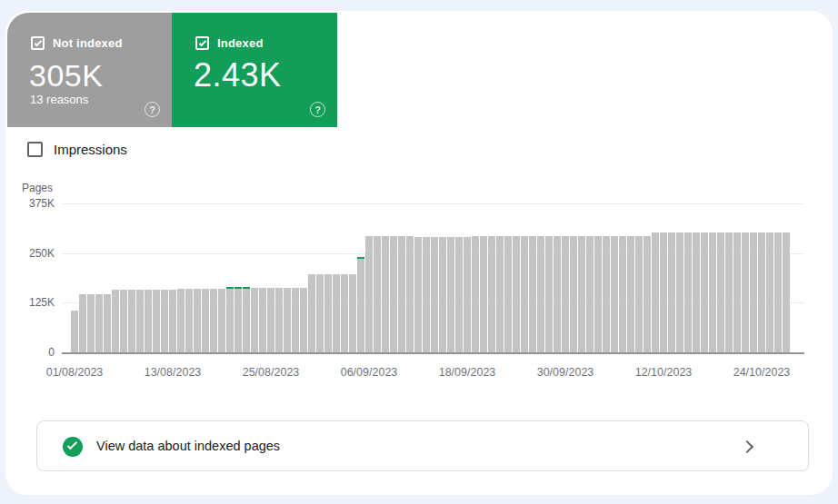 The image size is (838, 504). What do you see at coordinates (202, 44) in the screenshot?
I see `indexed-checkbox` at bounding box center [202, 44].